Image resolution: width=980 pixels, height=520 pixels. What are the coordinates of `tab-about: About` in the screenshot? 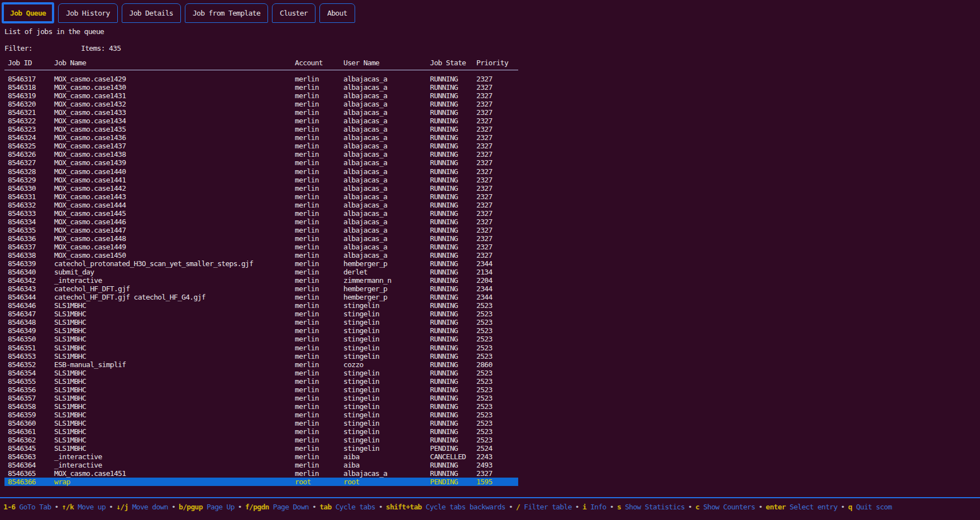 It's located at (337, 13).